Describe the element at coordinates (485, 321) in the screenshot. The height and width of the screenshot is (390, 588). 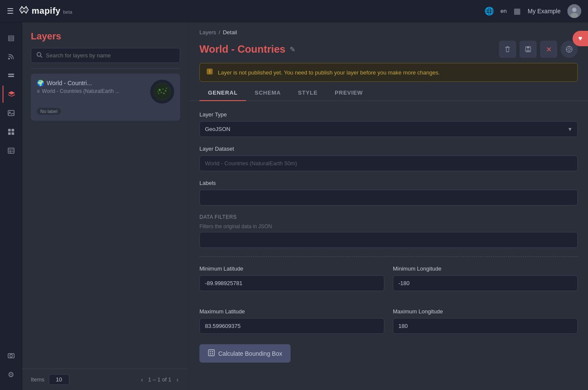
I see `max-lon-group: Maximum Longitude` at that location.